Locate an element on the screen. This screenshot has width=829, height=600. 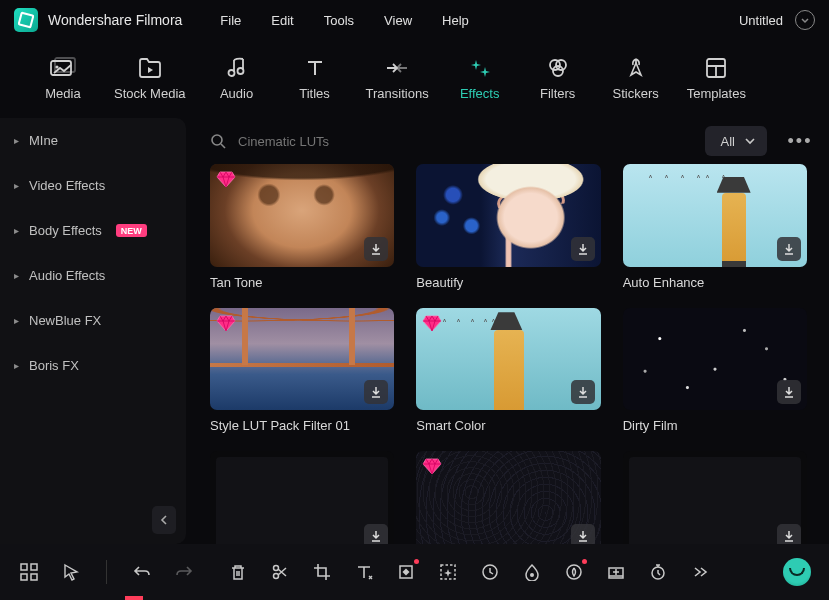
layout-grid-icon is located at coordinates (29, 572).